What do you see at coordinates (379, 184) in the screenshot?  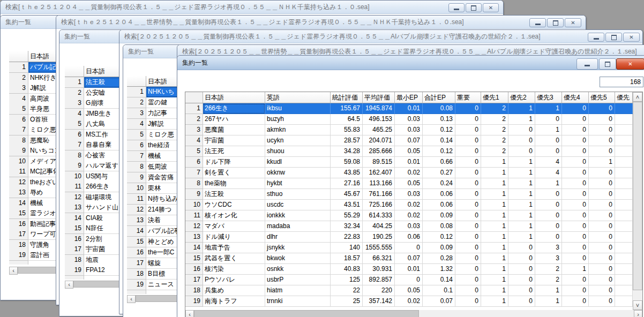 I see `table-cell: 113.166` at bounding box center [379, 184].